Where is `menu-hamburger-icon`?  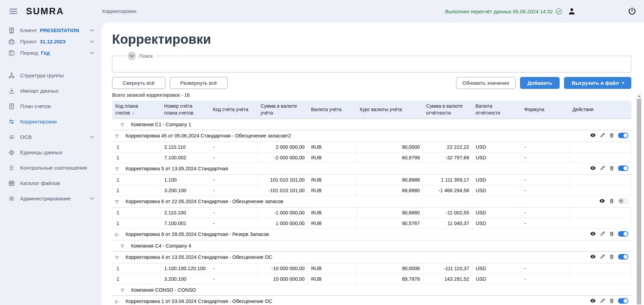 menu-hamburger-icon is located at coordinates (13, 11).